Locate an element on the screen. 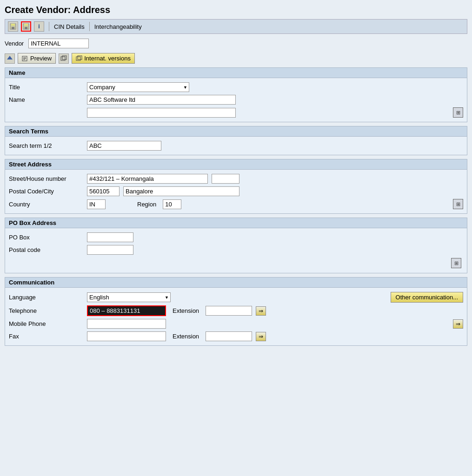  mobile-input is located at coordinates (126, 324).